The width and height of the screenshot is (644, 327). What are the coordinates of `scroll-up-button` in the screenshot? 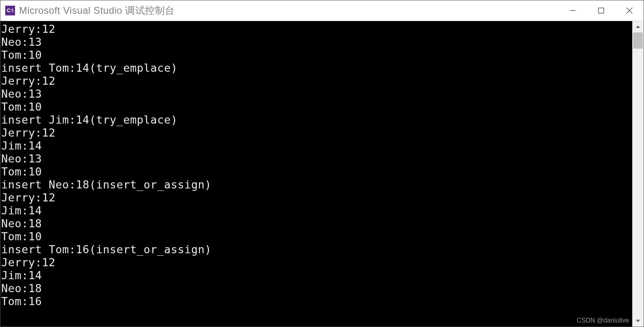 It's located at (638, 27).